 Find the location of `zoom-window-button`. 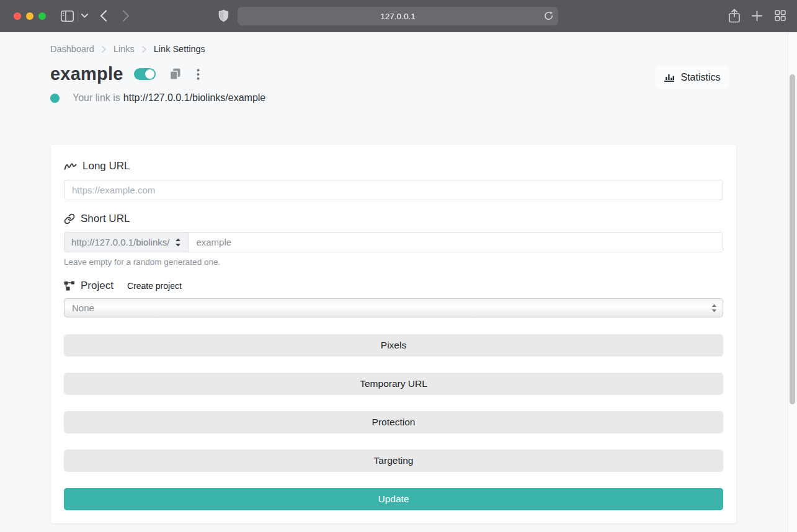

zoom-window-button is located at coordinates (42, 16).